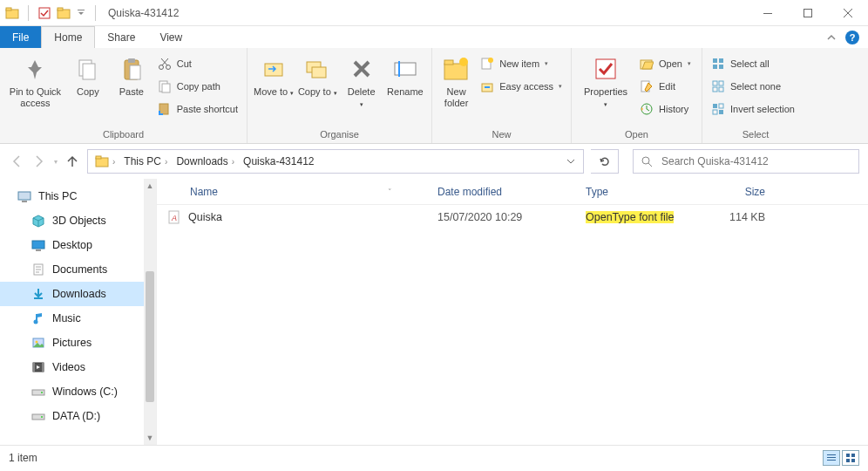  Describe the element at coordinates (606, 80) in the screenshot. I see `properties-button: Properties▾` at that location.